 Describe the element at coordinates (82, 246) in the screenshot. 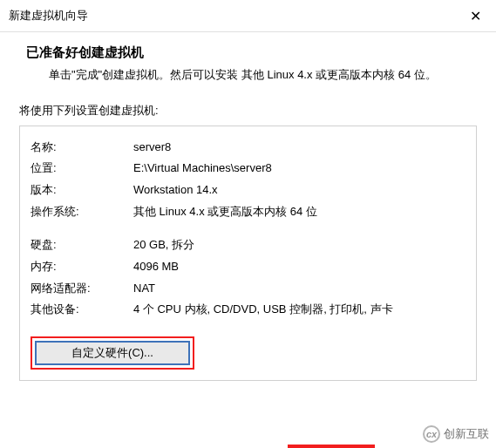

I see `disk-label: 硬盘:` at that location.